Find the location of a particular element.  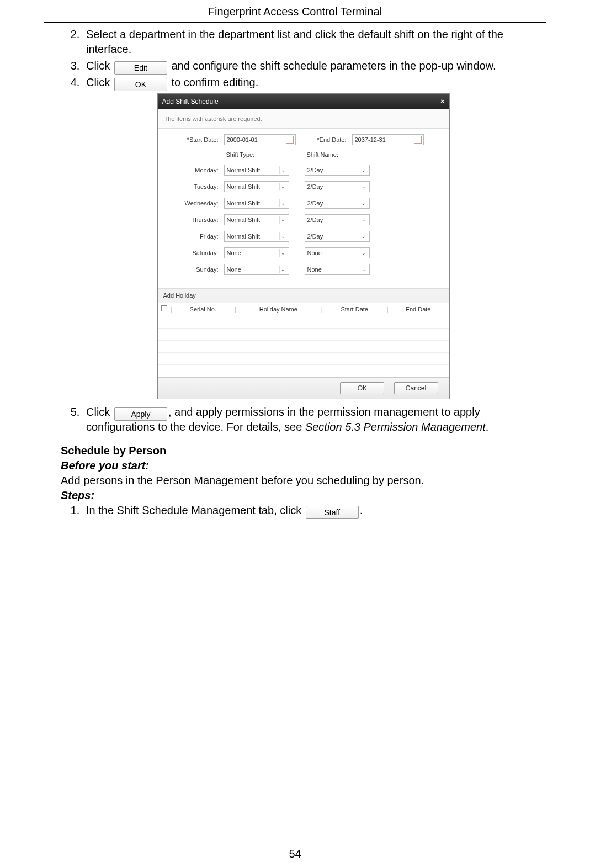

person-step-1-post: . is located at coordinates (362, 510).